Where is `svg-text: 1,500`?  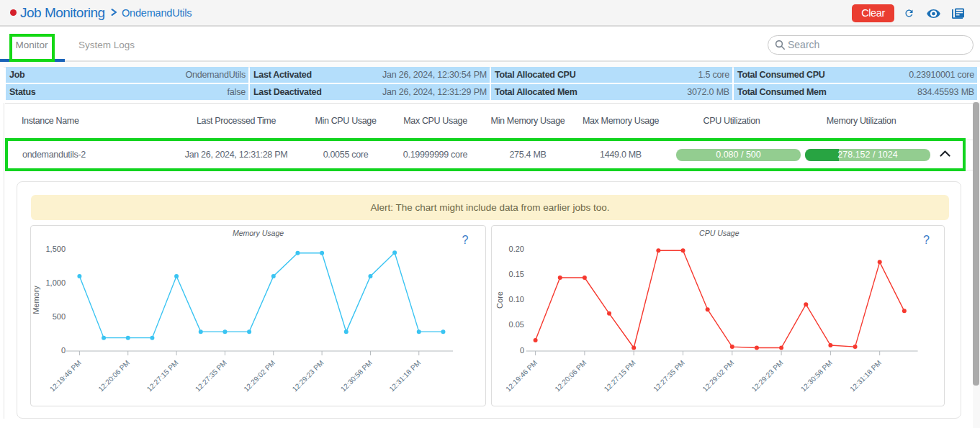
svg-text: 1,500 is located at coordinates (55, 249).